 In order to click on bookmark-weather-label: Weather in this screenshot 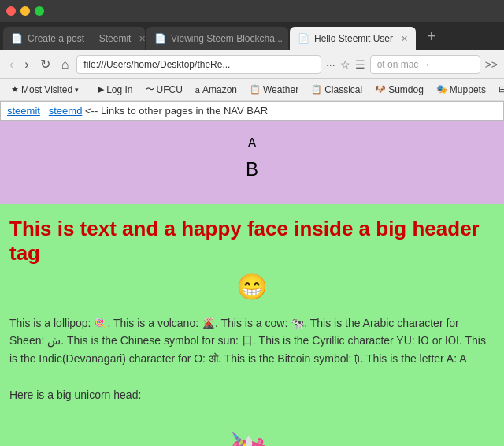, I will do `click(280, 90)`.